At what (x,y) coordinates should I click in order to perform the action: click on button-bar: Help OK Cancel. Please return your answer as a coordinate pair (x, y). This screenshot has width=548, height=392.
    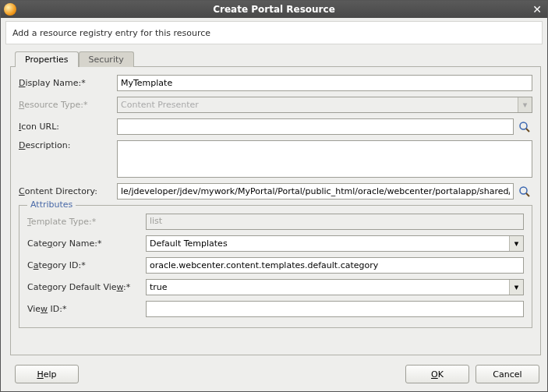
    Looking at the image, I should click on (274, 375).